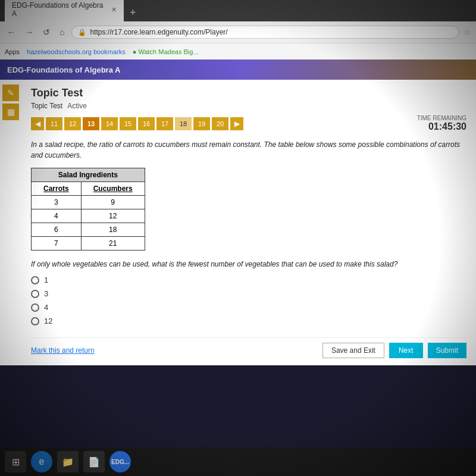  What do you see at coordinates (238, 11) in the screenshot?
I see `tab-bar: EDG-Foundations of Algebra A ✕ +` at bounding box center [238, 11].